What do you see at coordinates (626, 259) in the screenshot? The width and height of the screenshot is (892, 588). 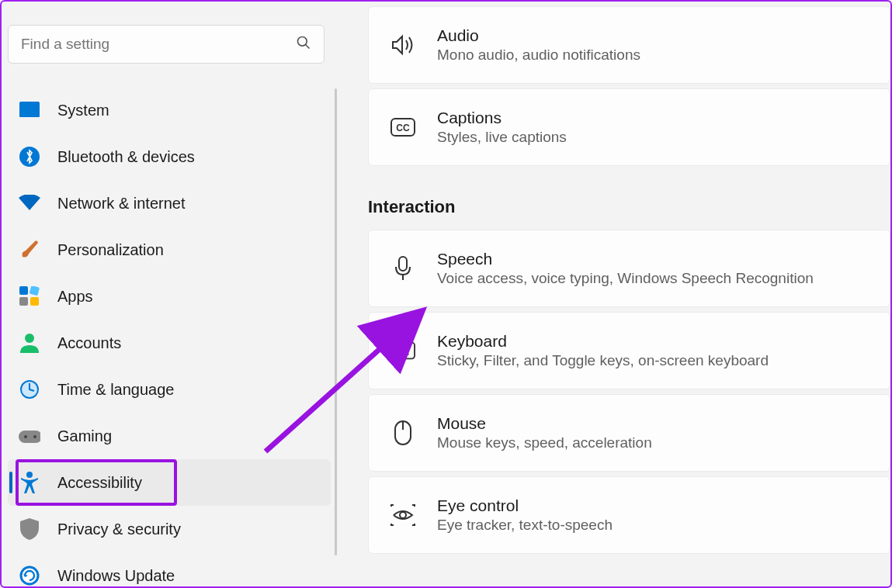 I see `setting-title: Speech` at bounding box center [626, 259].